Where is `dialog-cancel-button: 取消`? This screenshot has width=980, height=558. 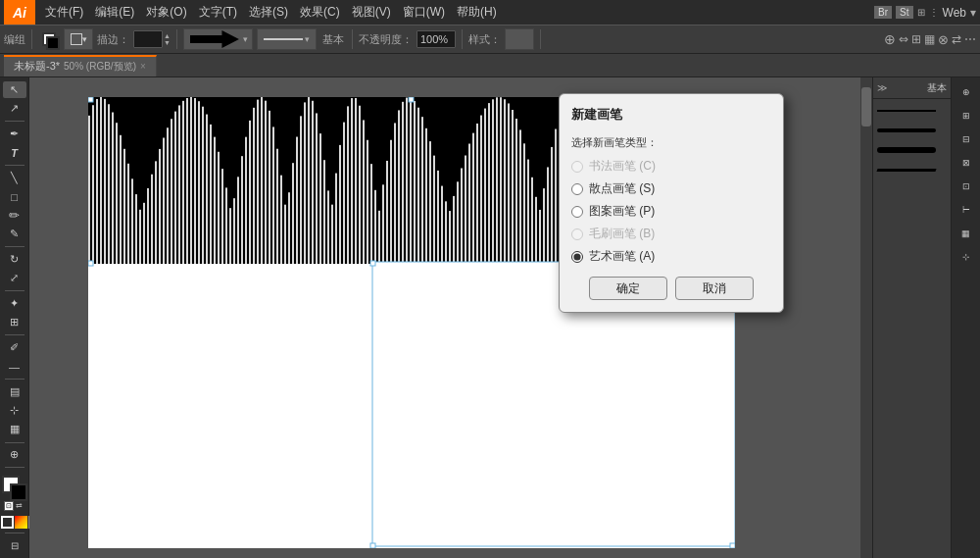 dialog-cancel-button: 取消 is located at coordinates (714, 288).